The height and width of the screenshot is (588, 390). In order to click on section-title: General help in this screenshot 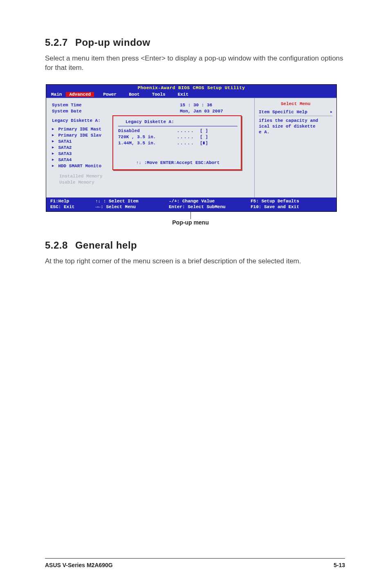, I will do `click(106, 245)`.